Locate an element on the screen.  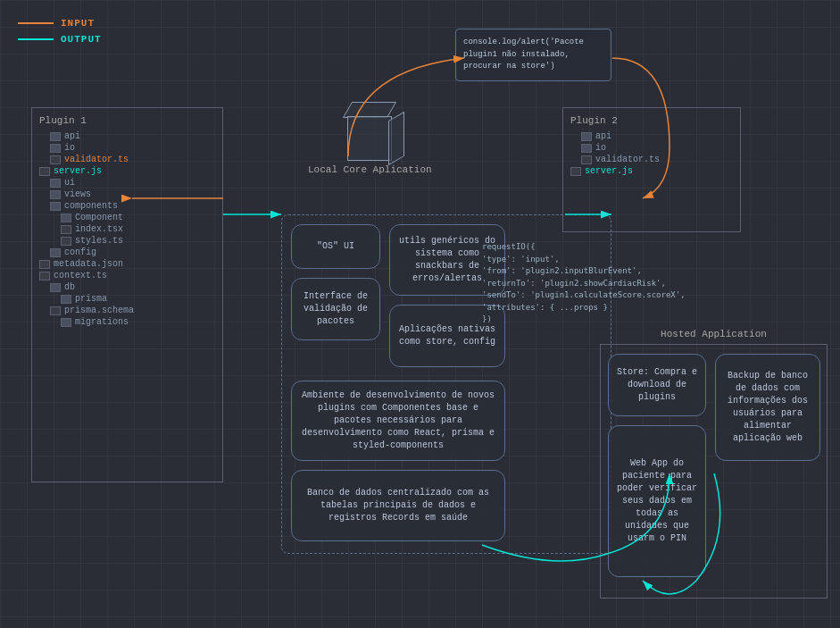
plugin2-box: Plugin 2 api io validator.ts server.js is located at coordinates (652, 170).